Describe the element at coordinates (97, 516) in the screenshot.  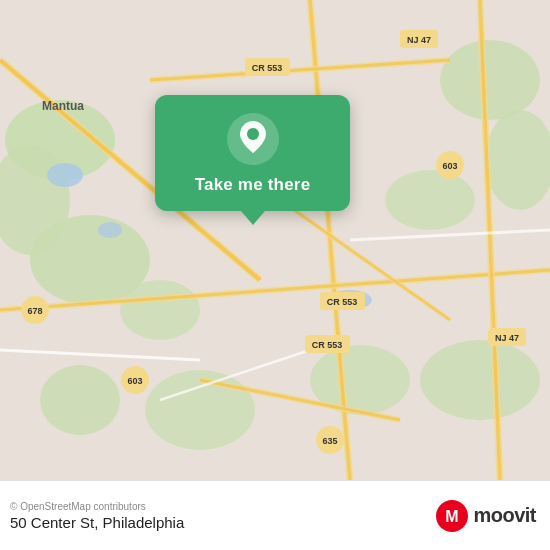
I see `address-info: © OpenStreetMap contributors 50 Center S…` at that location.